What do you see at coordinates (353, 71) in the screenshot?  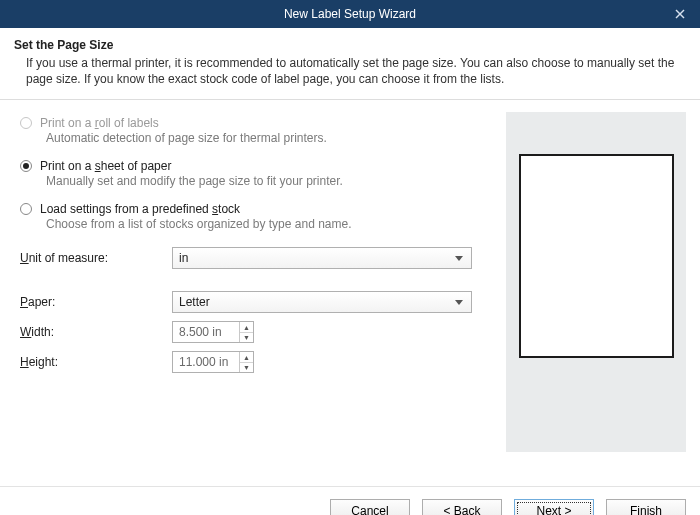 I see `page-description: If you use a thermal printer, it is reco…` at bounding box center [353, 71].